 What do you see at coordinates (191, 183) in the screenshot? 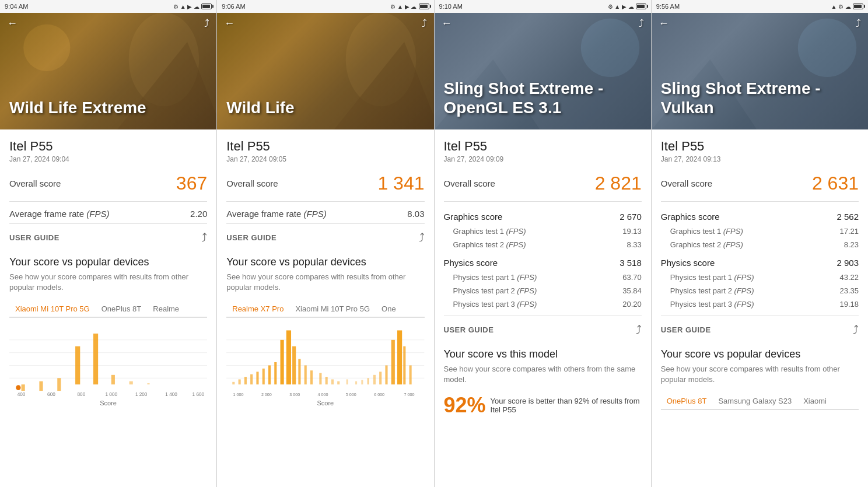
I see `overall-value-1: 367` at bounding box center [191, 183].